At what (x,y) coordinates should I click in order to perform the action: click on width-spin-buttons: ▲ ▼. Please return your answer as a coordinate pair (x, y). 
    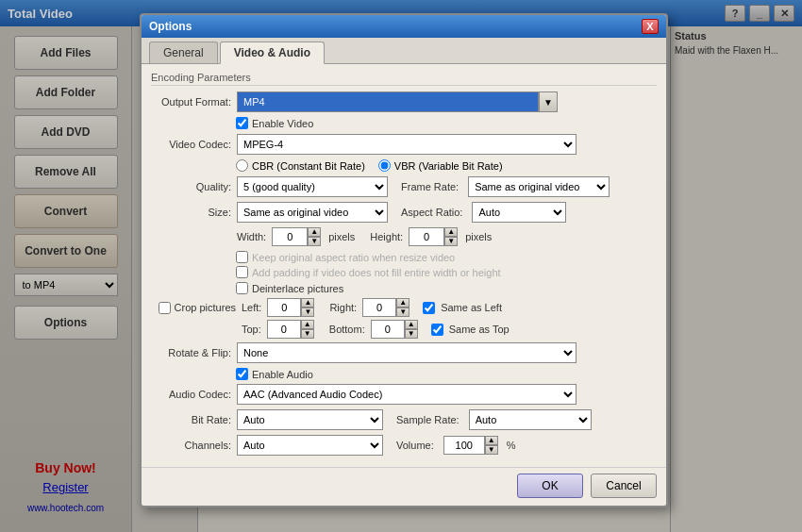
    Looking at the image, I should click on (314, 237).